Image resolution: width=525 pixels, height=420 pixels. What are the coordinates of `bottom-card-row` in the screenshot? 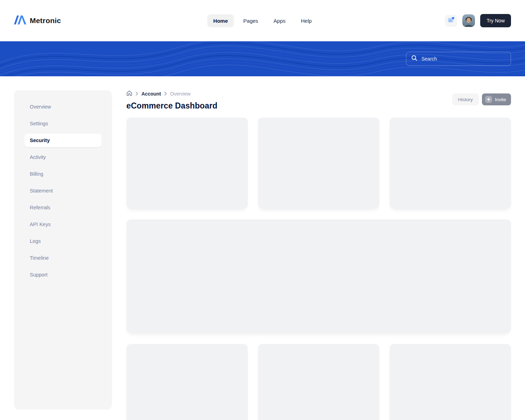 It's located at (318, 382).